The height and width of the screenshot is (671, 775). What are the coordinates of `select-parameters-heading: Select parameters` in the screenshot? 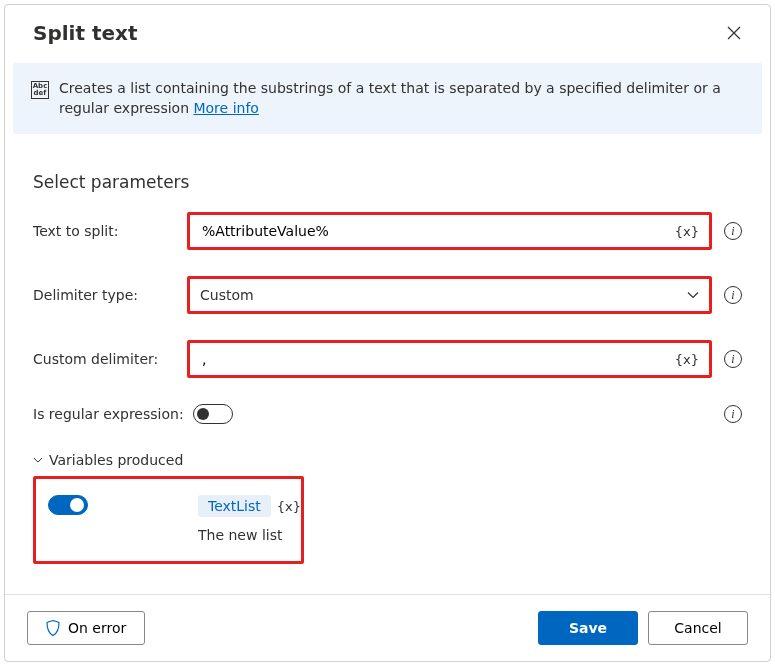 It's located at (388, 182).